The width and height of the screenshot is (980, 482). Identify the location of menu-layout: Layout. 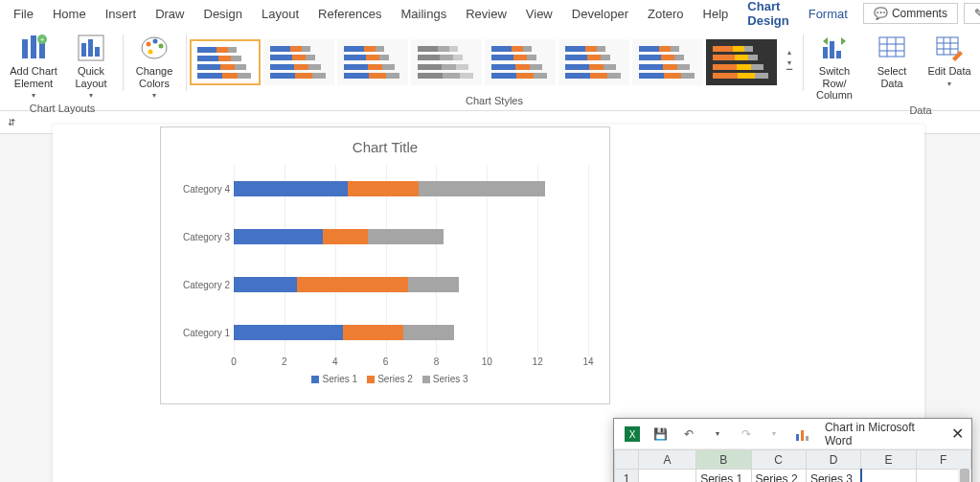
(280, 13).